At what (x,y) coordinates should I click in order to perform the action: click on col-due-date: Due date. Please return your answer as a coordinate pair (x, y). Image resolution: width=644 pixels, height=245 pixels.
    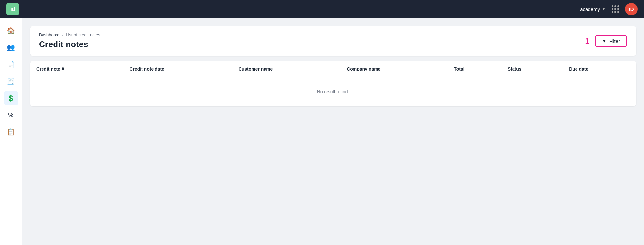
    Looking at the image, I should click on (599, 69).